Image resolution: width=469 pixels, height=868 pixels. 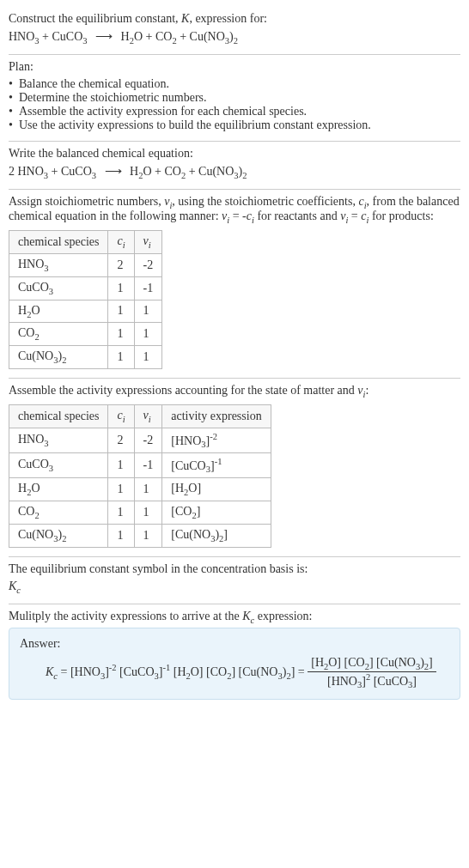 What do you see at coordinates (234, 105) in the screenshot?
I see `plan-bullets: •Balance the chemical equation. •Determi…` at bounding box center [234, 105].